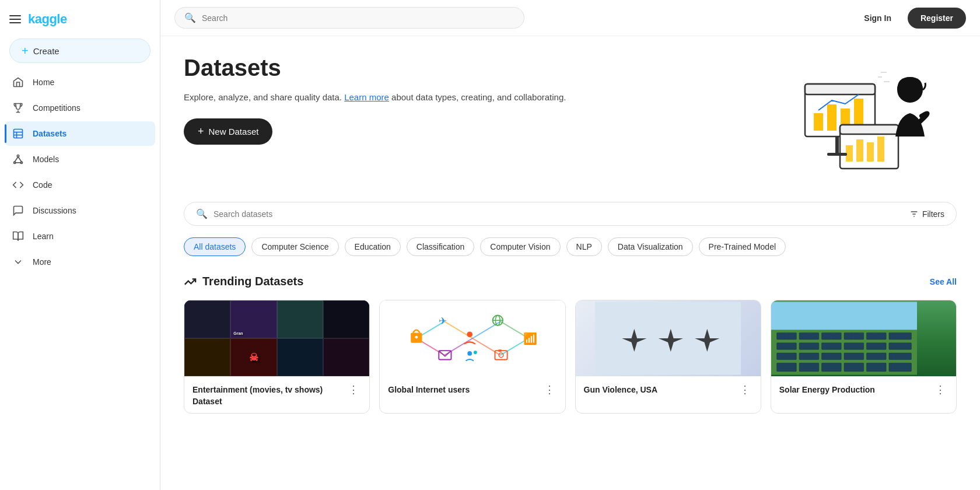 Image resolution: width=980 pixels, height=490 pixels. I want to click on sidebar-item-datasets: Datasets, so click(80, 134).